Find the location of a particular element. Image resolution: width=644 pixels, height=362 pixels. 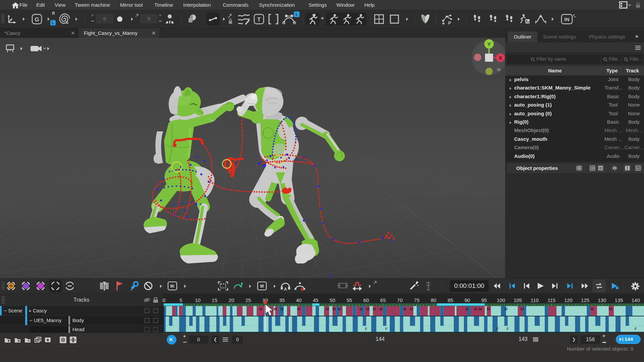

svg-text: P is located at coordinates (449, 23).